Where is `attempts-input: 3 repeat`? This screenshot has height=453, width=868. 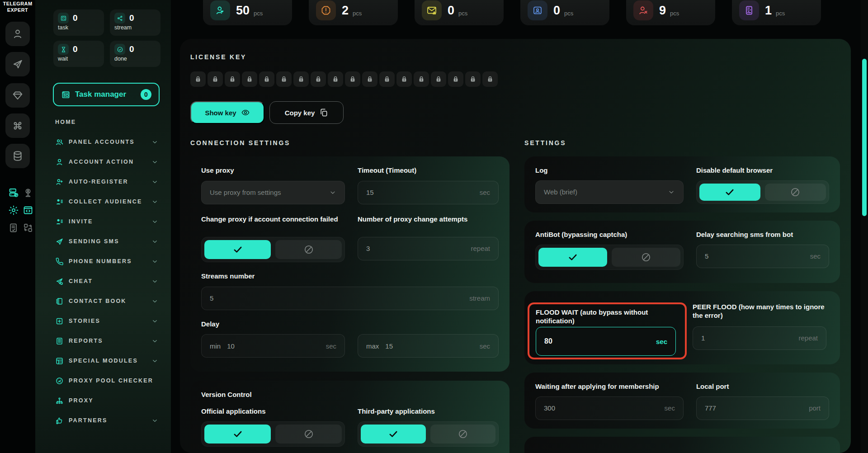
attempts-input: 3 repeat is located at coordinates (428, 249).